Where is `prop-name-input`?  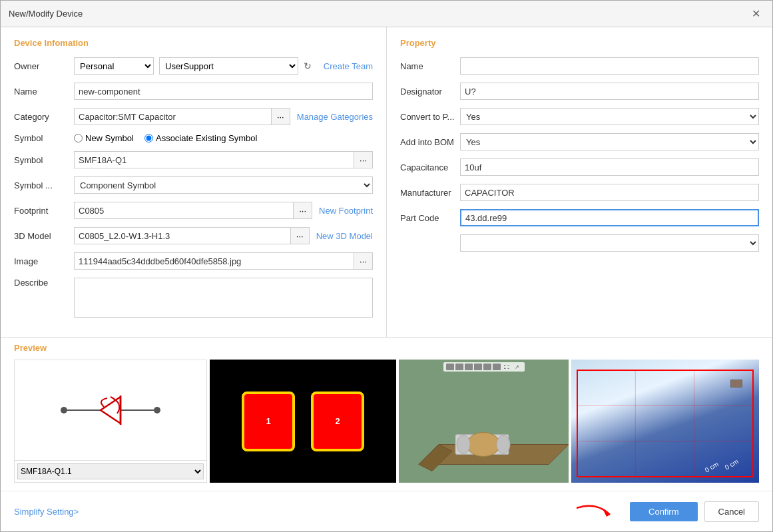 prop-name-input is located at coordinates (610, 66).